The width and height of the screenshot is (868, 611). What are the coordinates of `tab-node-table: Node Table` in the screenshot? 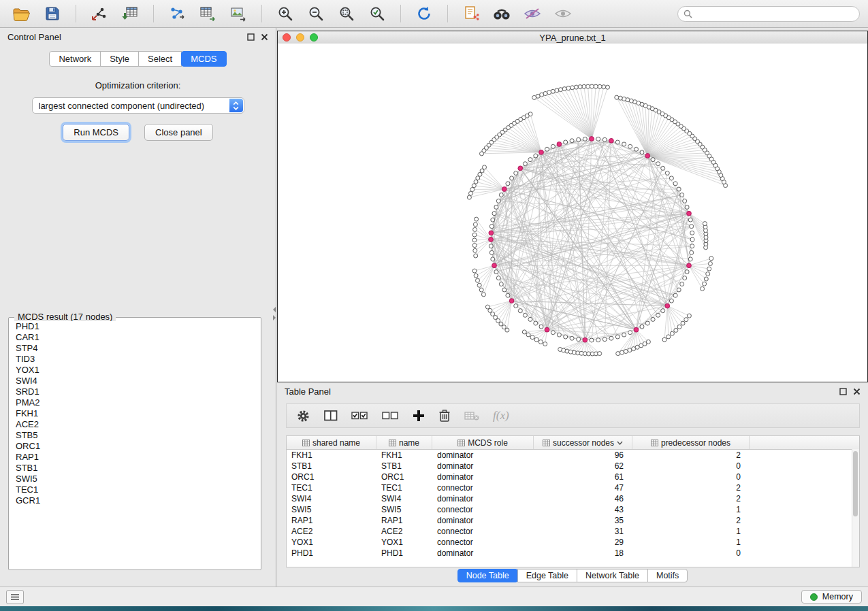 It's located at (487, 576).